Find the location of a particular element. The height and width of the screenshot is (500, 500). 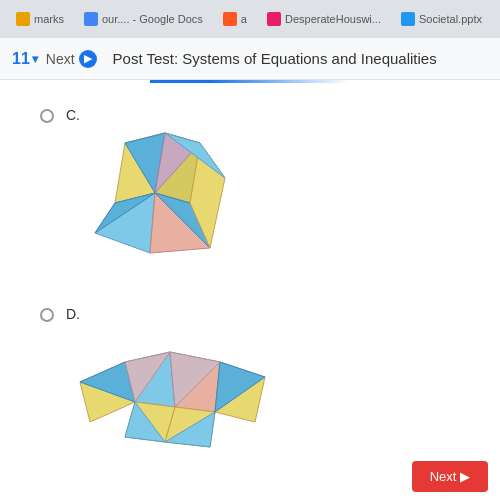

tab-bar: marks our.... - Google Docs a DesperateH… is located at coordinates (250, 19).